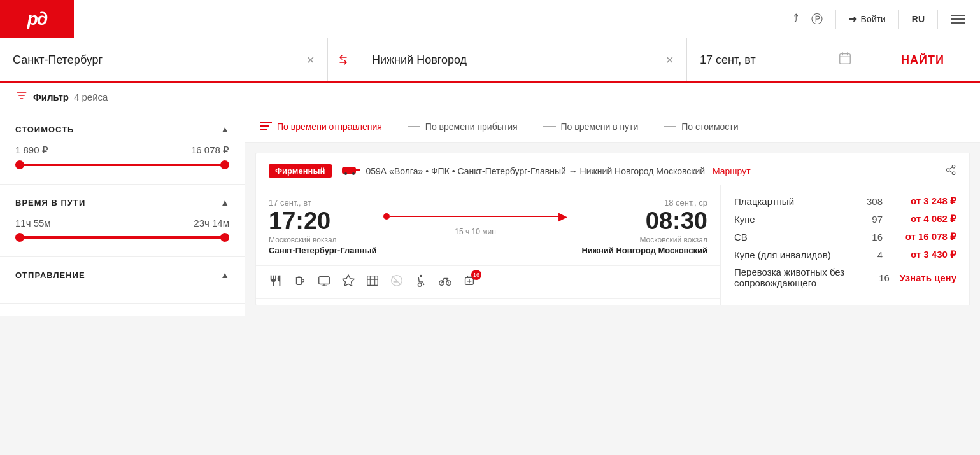  I want to click on logo: рд, so click(37, 19).